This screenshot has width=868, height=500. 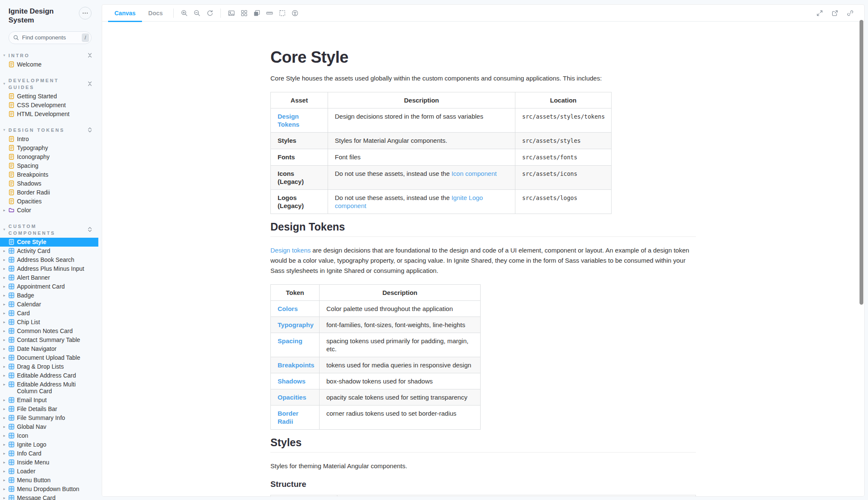 What do you see at coordinates (49, 481) in the screenshot?
I see `sidebar-item-menu-button: ▸Menu Button` at bounding box center [49, 481].